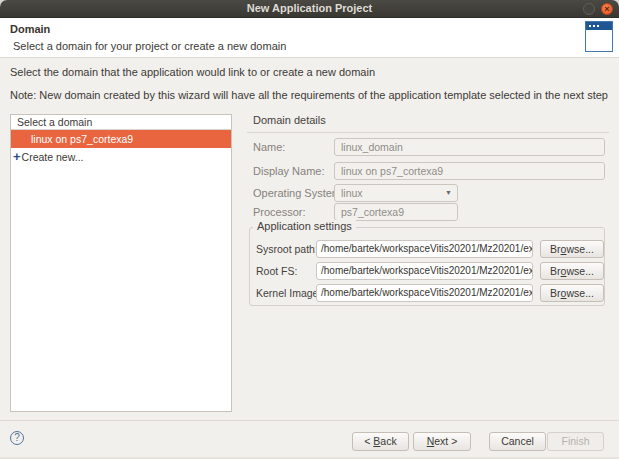 The image size is (619, 459). I want to click on back-button: < Back, so click(380, 442).